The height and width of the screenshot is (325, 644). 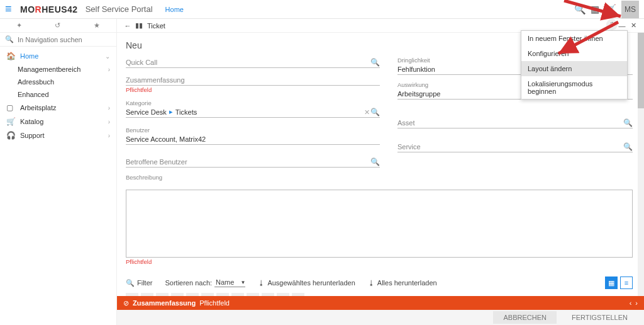 What do you see at coordinates (611, 283) in the screenshot?
I see `grid-view-button: ▦` at bounding box center [611, 283].